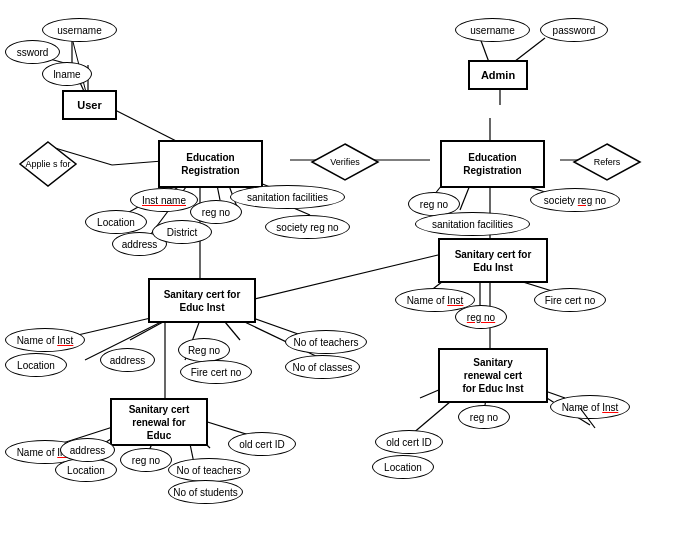 The width and height of the screenshot is (676, 548). Describe the element at coordinates (32, 52) in the screenshot. I see `password-ellipse-left: ssword` at that location.